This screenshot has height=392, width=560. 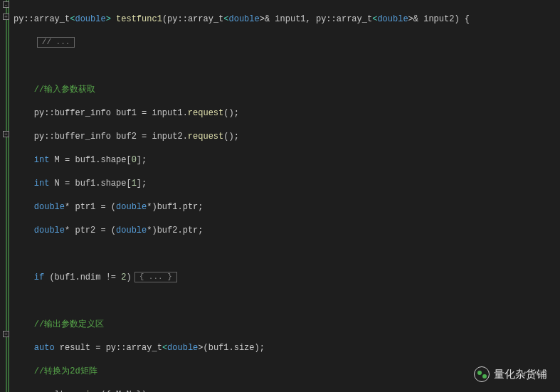 I want to click on watermark-text: 量化杂货铺, so click(x=521, y=374).